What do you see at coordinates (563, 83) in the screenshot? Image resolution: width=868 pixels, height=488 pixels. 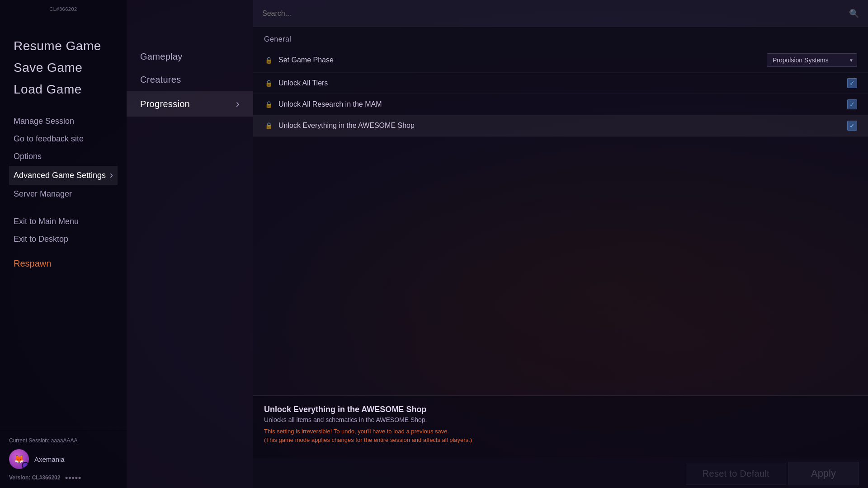 I see `setting-label-unlock-all-tiers: Unlock All Tiers` at bounding box center [563, 83].